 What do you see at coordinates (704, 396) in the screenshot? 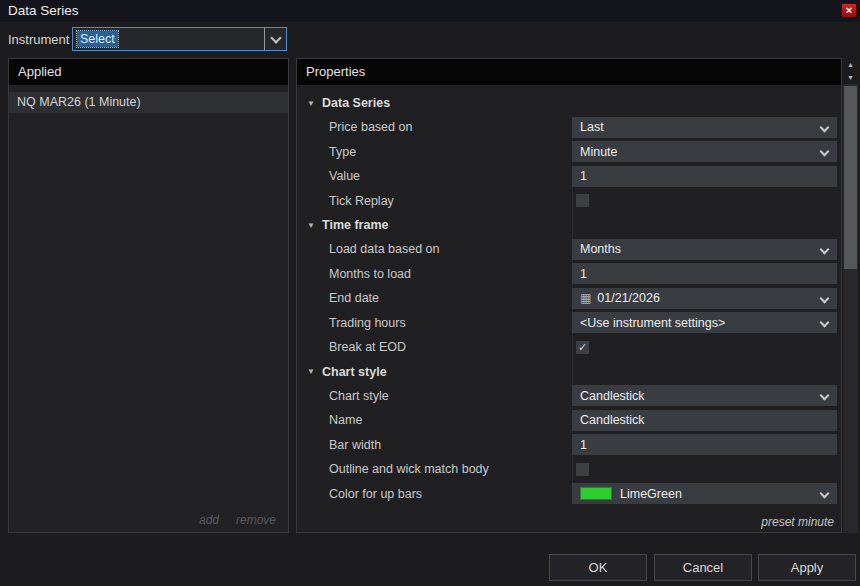
I see `chart-style-dropdown: Candlestick` at bounding box center [704, 396].